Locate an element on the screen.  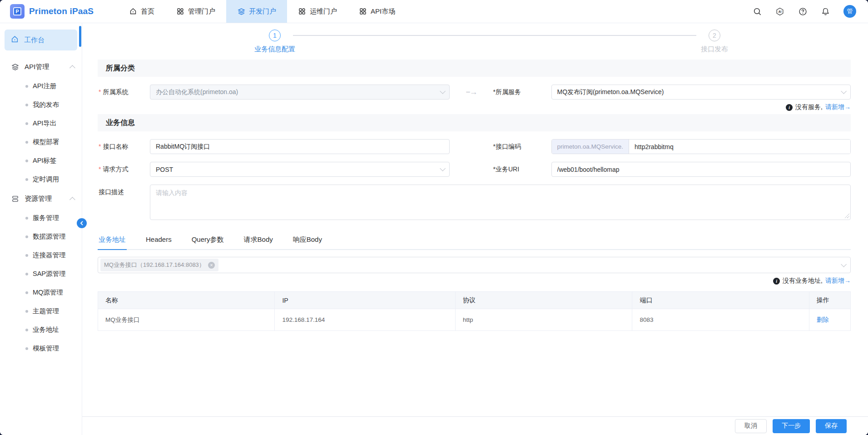
brand: P Primeton iPaaS is located at coordinates (59, 11).